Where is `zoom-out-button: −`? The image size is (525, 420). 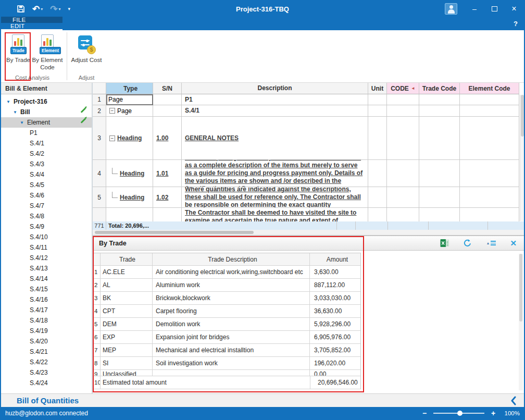
zoom-out-button: − is located at coordinates (424, 413).